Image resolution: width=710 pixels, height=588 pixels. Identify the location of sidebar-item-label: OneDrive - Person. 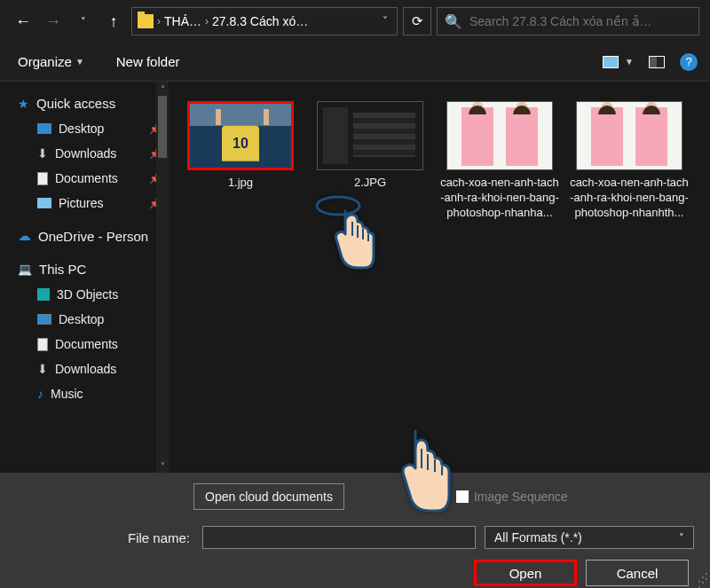
(93, 236).